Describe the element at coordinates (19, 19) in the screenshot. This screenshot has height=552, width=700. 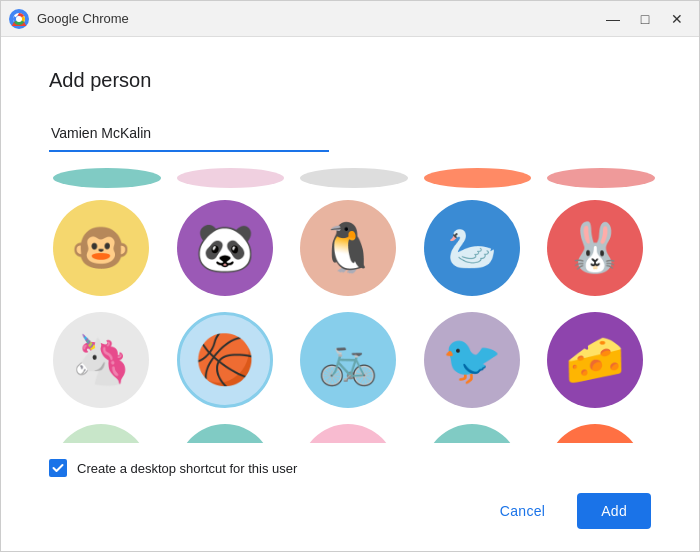
I see `chrome-logo-icon` at that location.